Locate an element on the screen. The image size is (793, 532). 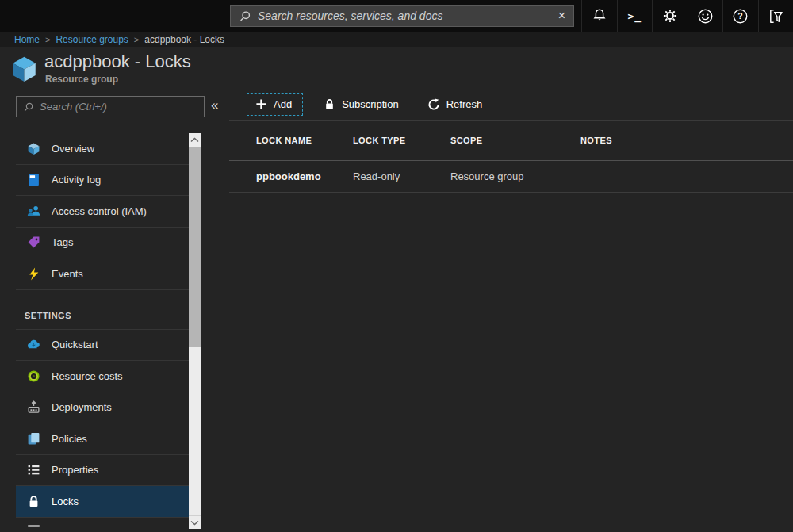
sidebar-item-label: Overview is located at coordinates (73, 149).